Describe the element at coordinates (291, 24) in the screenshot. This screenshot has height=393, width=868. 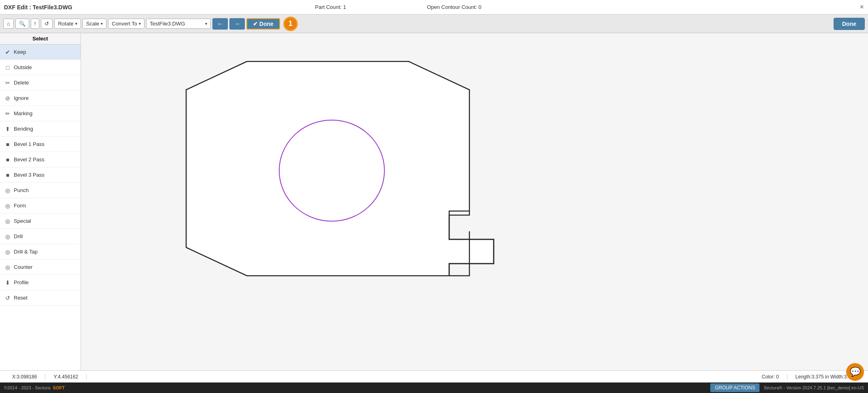
I see `badge-circle: 1` at that location.